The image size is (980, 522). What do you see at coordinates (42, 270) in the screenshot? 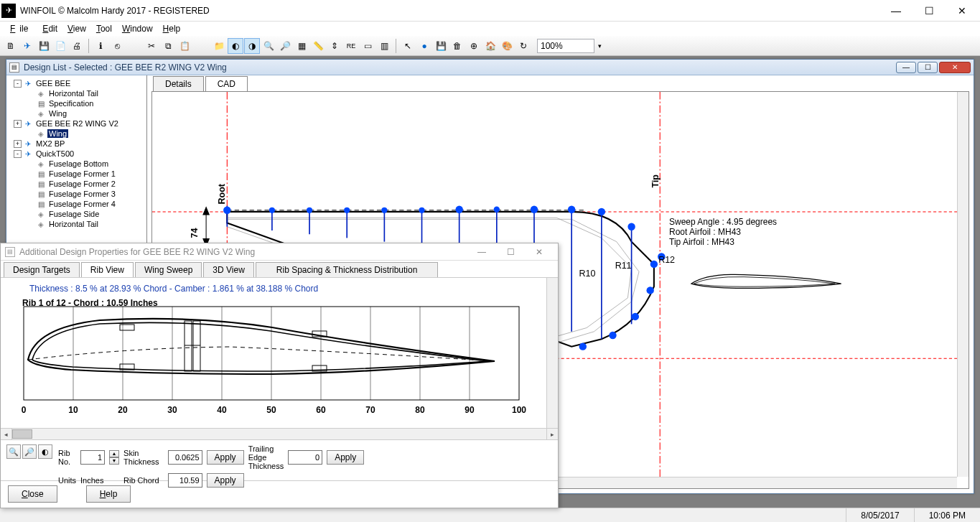
I see `tab-design-targets: Design Targets` at bounding box center [42, 270].